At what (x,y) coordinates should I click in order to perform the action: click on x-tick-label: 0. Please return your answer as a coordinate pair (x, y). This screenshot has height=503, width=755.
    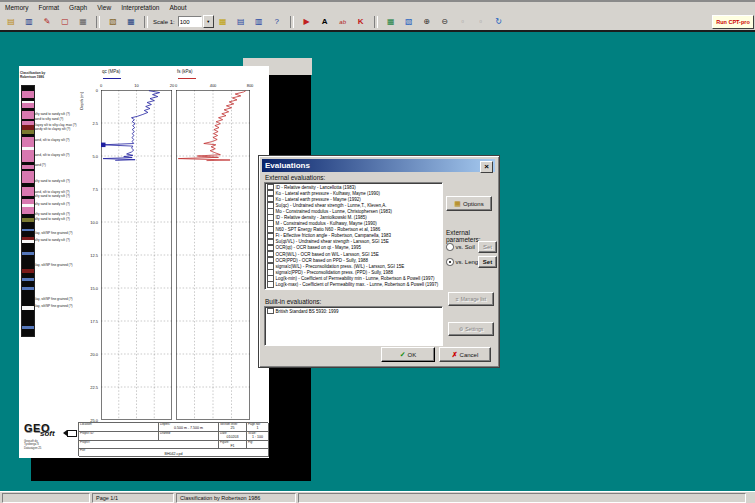
    Looking at the image, I should click on (176, 86).